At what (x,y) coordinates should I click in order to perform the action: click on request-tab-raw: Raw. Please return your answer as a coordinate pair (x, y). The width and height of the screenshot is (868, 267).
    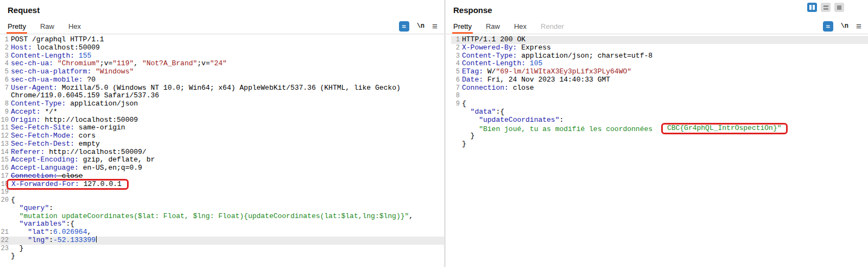
    Looking at the image, I should click on (47, 26).